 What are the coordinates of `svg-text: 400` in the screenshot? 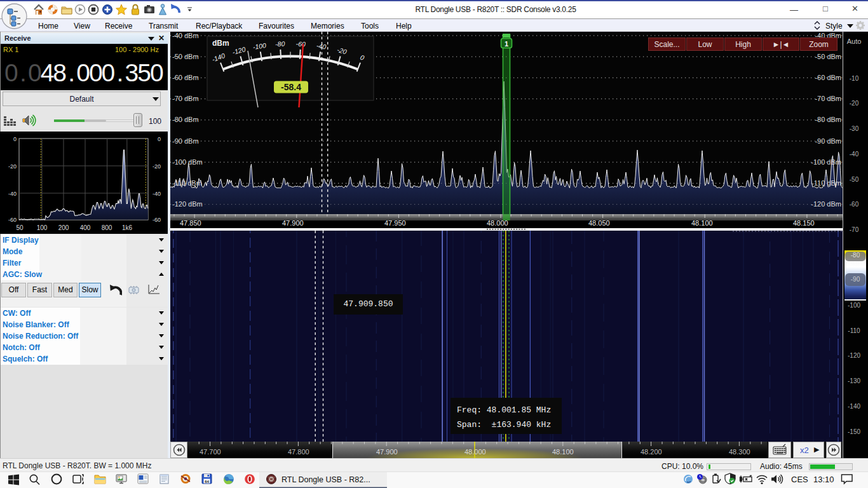 It's located at (85, 227).